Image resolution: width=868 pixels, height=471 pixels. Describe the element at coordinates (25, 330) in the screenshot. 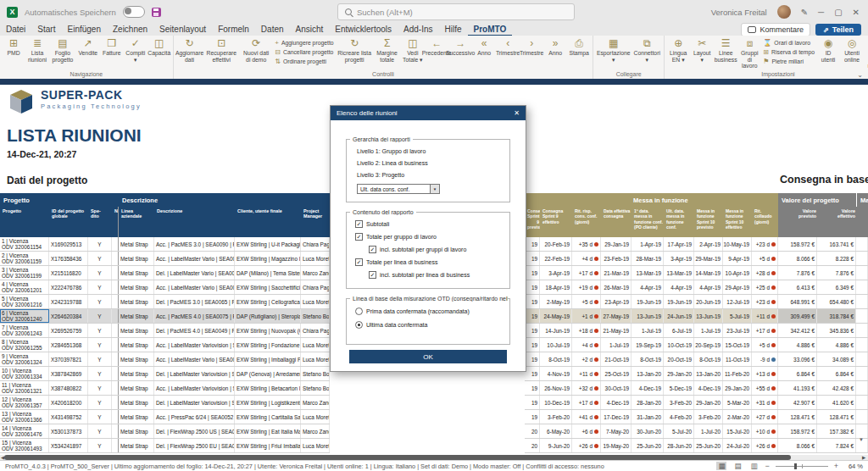

I see `project-cell: 7 | Vicenza ODV 320061243` at that location.